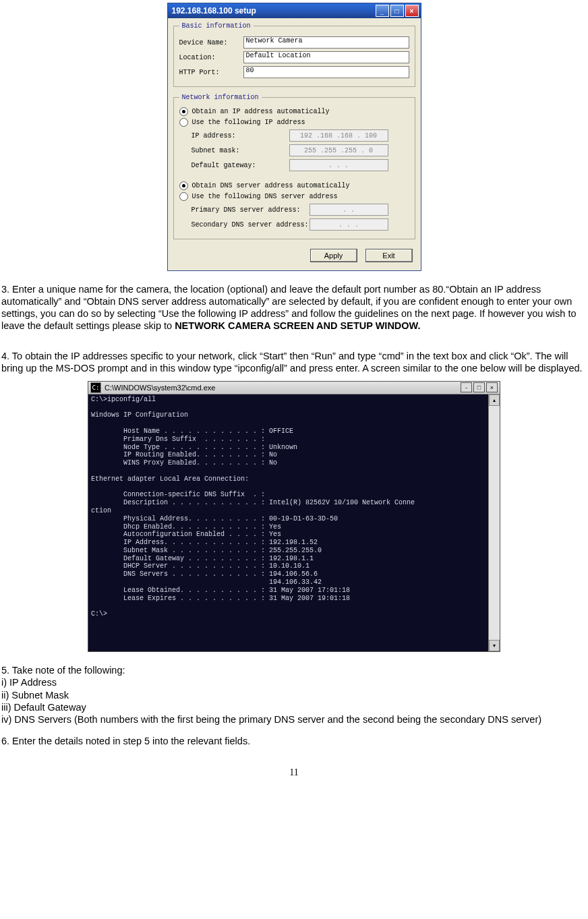 Image resolution: width=588 pixels, height=919 pixels. Describe the element at coordinates (271, 186) in the screenshot. I see `radio-auto-dns-label: Obtain DNS server address automatically` at that location.